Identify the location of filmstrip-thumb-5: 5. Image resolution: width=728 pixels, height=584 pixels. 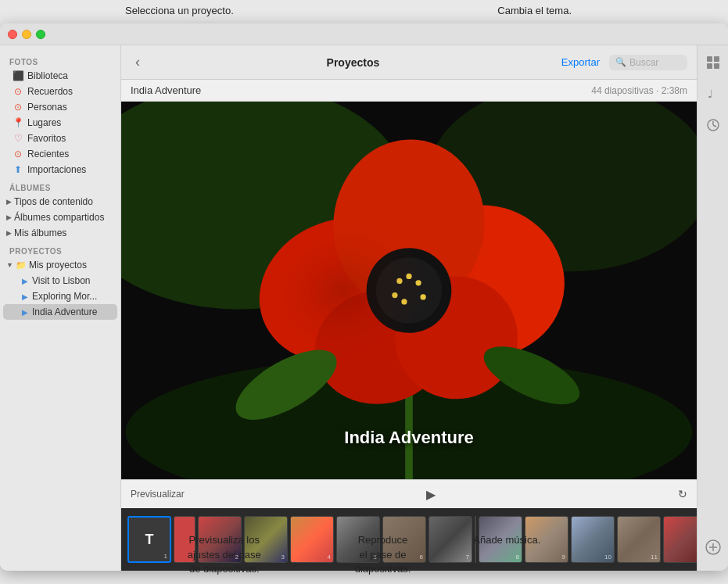
(358, 539).